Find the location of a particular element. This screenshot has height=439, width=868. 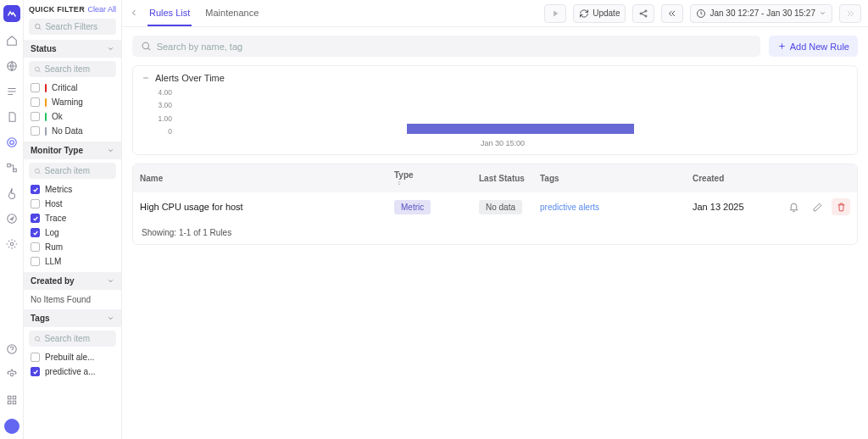

time-next-button is located at coordinates (850, 14).